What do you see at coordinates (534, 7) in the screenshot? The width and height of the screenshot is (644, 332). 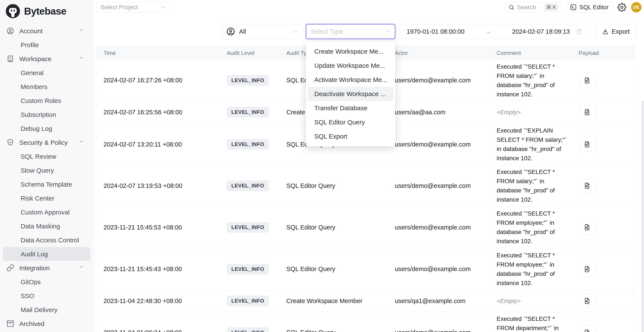 I see `search-input: Search ⌘ K` at bounding box center [534, 7].